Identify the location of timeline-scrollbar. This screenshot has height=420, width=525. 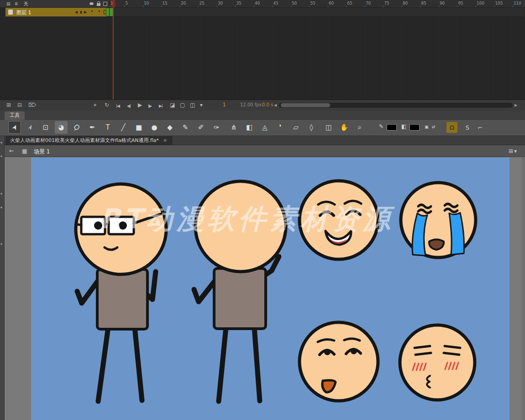
(396, 105).